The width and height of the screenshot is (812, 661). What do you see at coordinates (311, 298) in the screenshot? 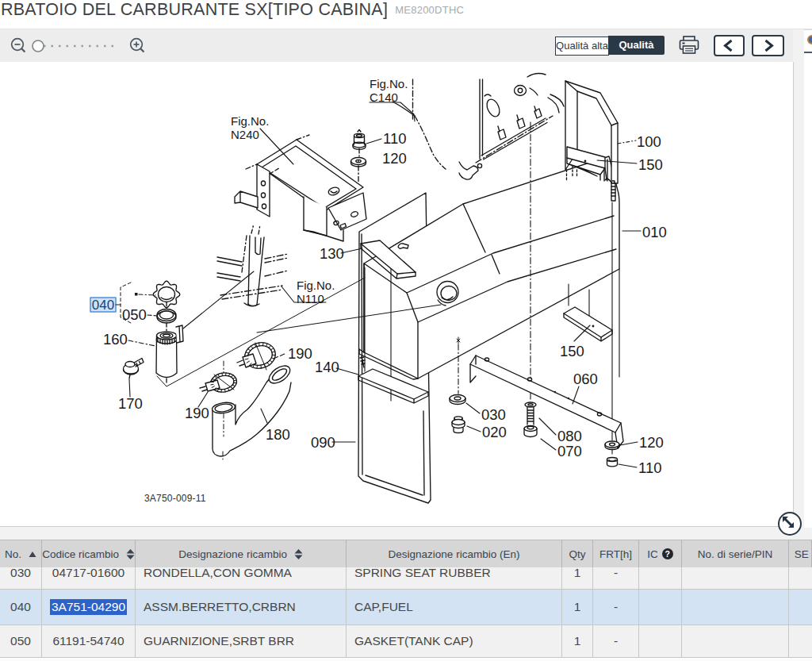
I see `svg-text: N110` at bounding box center [311, 298].